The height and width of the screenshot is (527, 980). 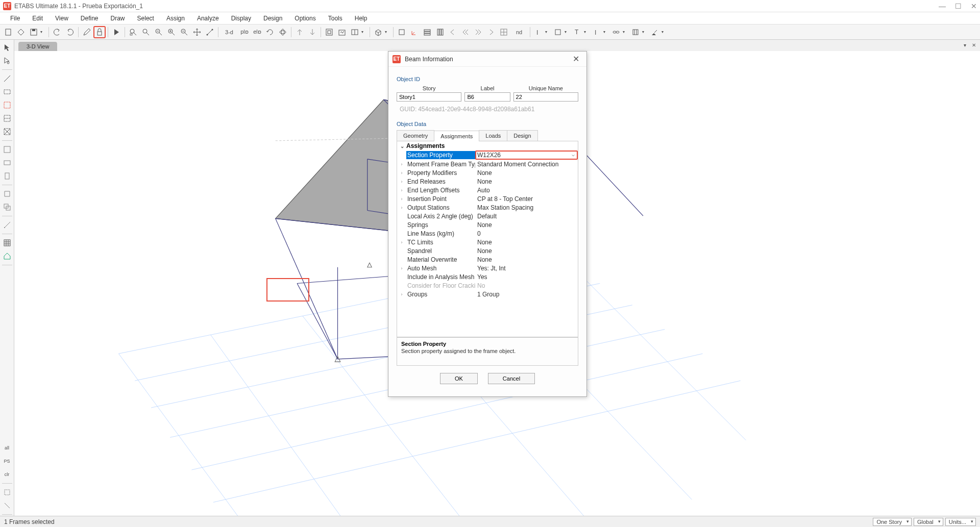 What do you see at coordinates (7, 474) in the screenshot?
I see `clear-select-button: clr` at bounding box center [7, 474].